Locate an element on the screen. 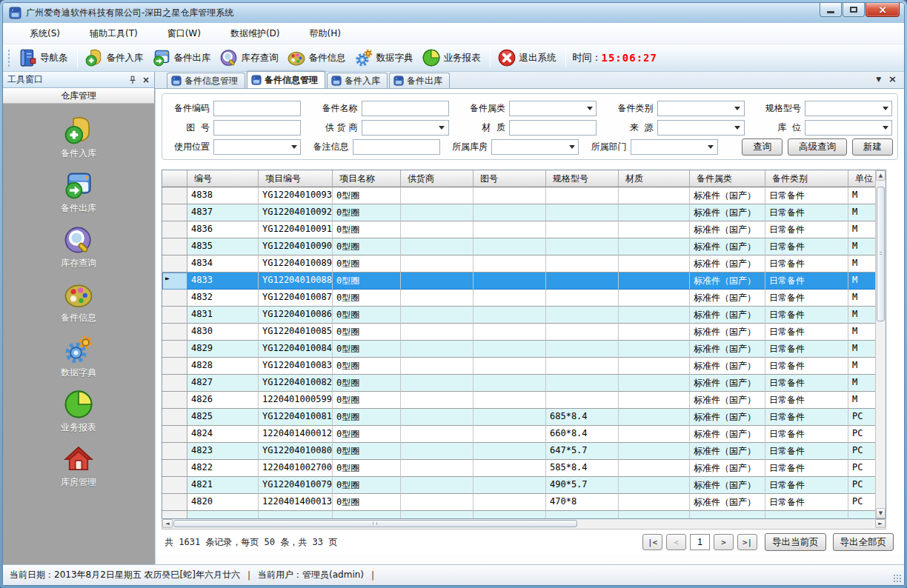 This screenshot has height=588, width=907. sidebar-item-spare-out: 备件出库 is located at coordinates (79, 193).